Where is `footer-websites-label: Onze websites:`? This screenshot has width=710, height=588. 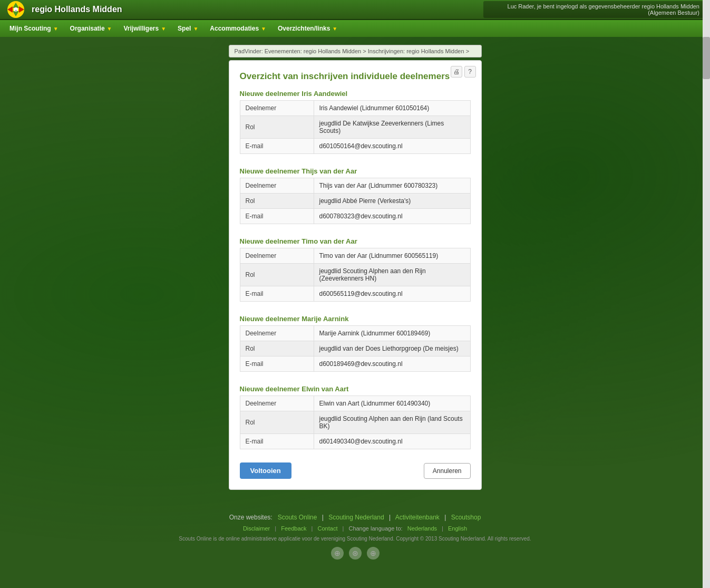 footer-websites-label: Onze websites: is located at coordinates (251, 517).